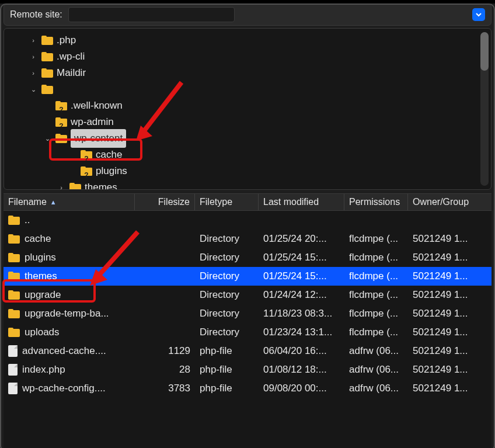 This screenshot has height=448, width=495. Describe the element at coordinates (301, 314) in the screenshot. I see `cell-mod: 11/18/23 08:3...` at that location.